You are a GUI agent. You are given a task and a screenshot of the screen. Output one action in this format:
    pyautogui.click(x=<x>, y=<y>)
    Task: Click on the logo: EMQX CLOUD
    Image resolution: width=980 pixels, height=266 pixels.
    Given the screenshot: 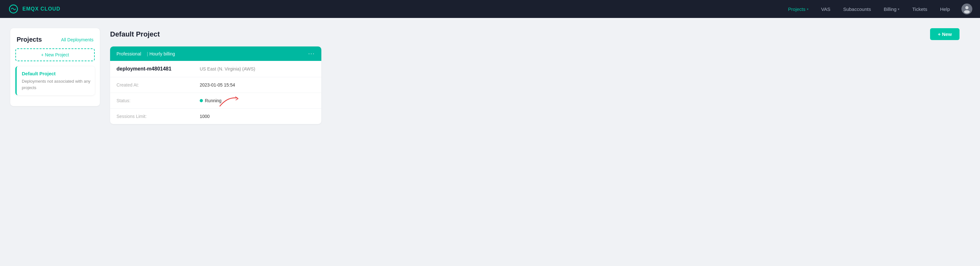 What is the action you would take?
    pyautogui.click(x=34, y=9)
    